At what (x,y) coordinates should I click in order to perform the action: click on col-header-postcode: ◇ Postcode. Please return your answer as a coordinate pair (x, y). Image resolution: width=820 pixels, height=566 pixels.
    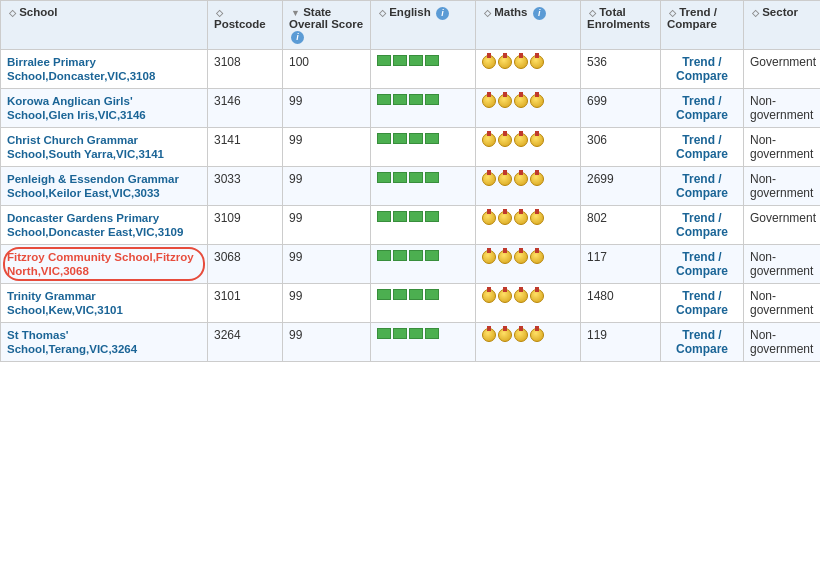
    Looking at the image, I should click on (246, 26).